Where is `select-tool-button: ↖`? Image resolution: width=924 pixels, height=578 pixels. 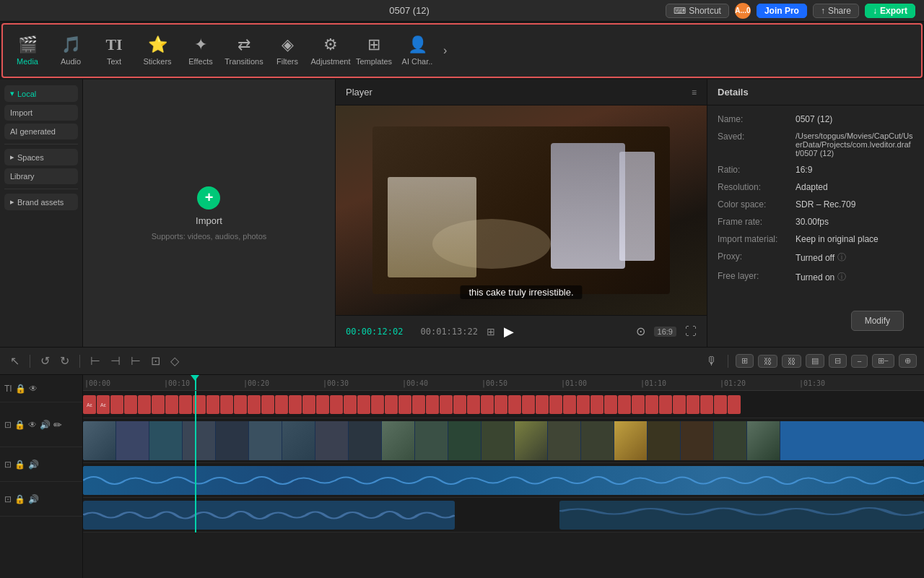 select-tool-button: ↖ is located at coordinates (14, 361).